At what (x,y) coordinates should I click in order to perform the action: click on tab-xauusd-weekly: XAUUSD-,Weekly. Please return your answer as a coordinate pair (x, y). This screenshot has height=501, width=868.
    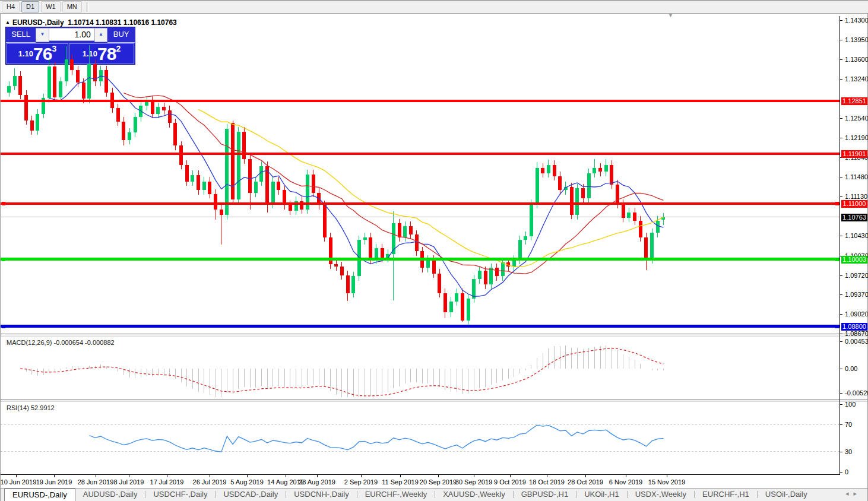
    Looking at the image, I should click on (474, 495).